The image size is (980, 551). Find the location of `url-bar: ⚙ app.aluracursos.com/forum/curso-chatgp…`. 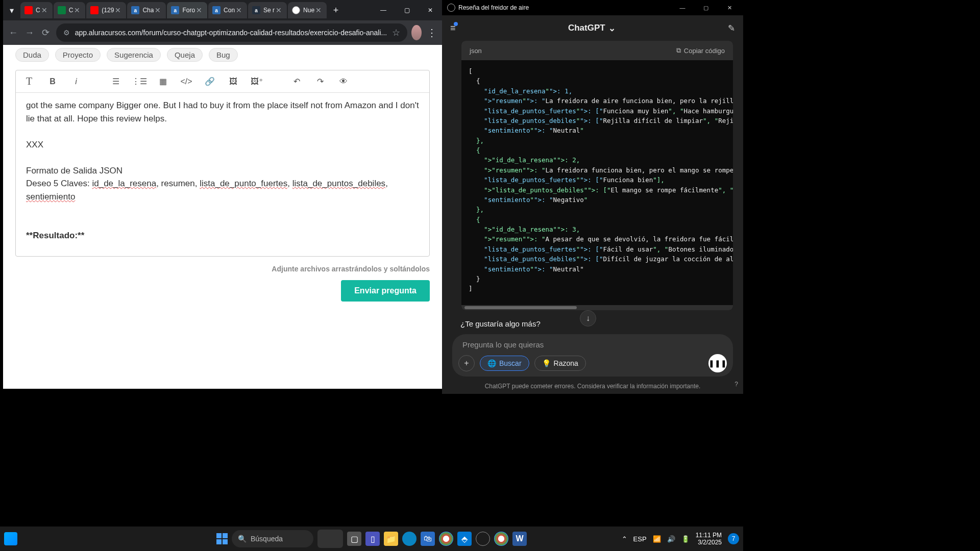

url-bar: ⚙ app.aluracursos.com/forum/curso-chatgp… is located at coordinates (232, 33).